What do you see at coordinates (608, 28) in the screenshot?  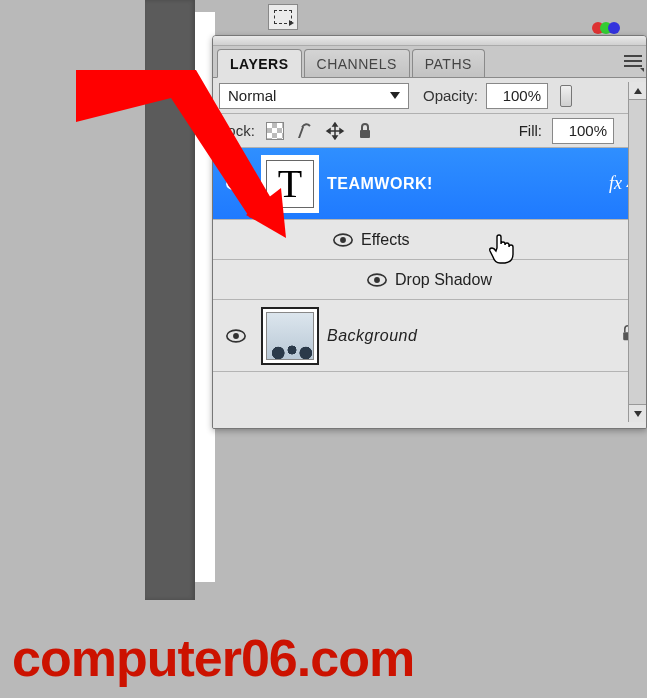 I see `color-mode-icon` at bounding box center [608, 28].